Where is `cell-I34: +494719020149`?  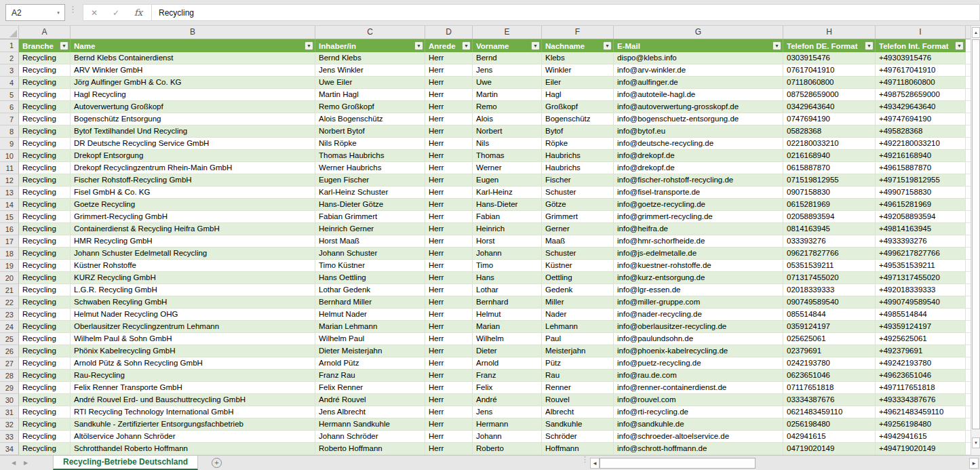 cell-I34: +494719020149 is located at coordinates (921, 449).